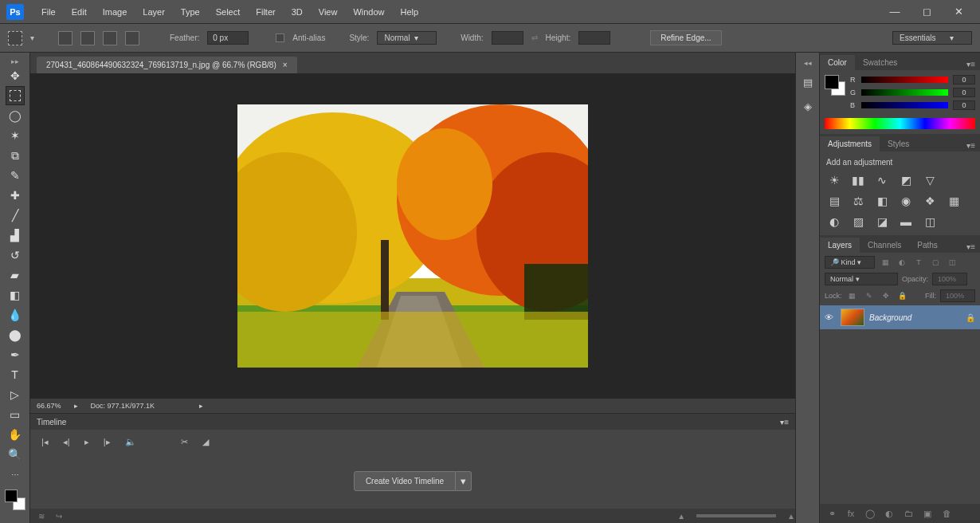 The image size is (980, 523). I want to click on link-layers-icon: ⚭, so click(832, 513).